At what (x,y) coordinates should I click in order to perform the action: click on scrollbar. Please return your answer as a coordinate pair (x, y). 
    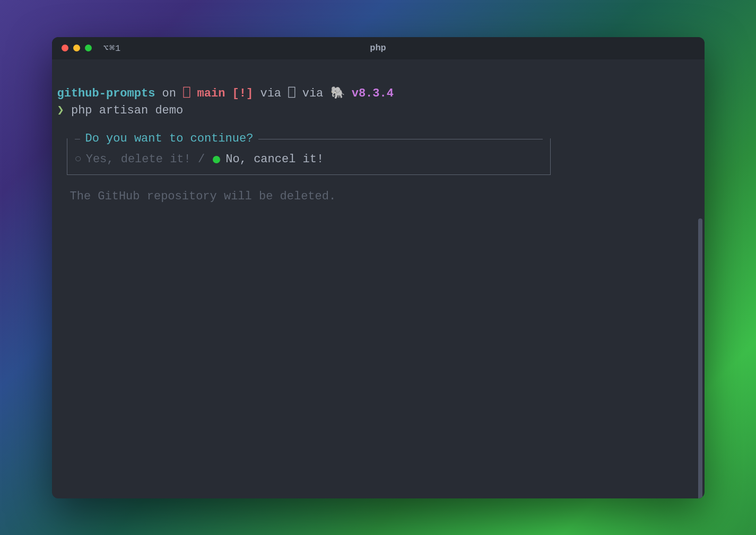
    Looking at the image, I should click on (700, 358).